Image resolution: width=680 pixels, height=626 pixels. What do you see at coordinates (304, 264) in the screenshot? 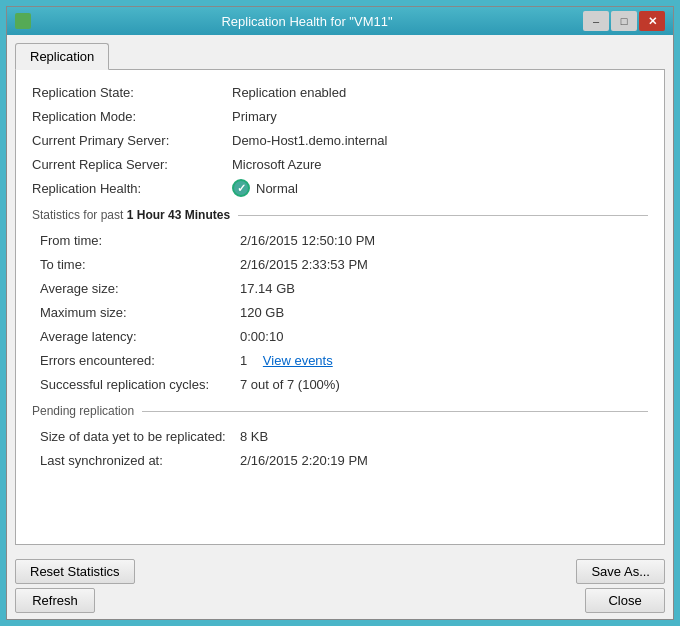
I see `value-to-time: 2/16/2015 2:33:53 PM` at bounding box center [304, 264].